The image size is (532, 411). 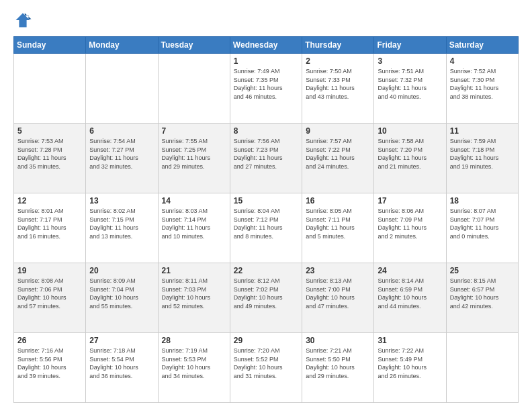 What do you see at coordinates (266, 293) in the screenshot?
I see `day-info: Sunrise: 8:12 AM Sunset: 7:02 PM Dayligh…` at bounding box center [266, 293].